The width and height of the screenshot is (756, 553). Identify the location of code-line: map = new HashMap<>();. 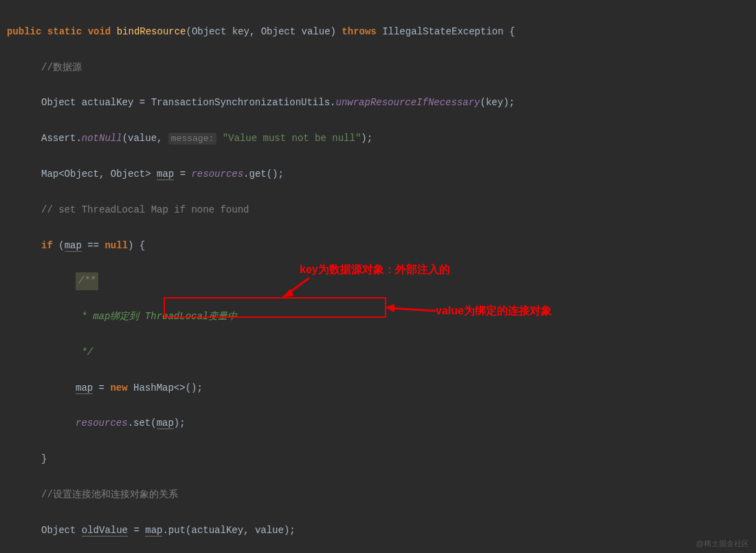
(378, 389).